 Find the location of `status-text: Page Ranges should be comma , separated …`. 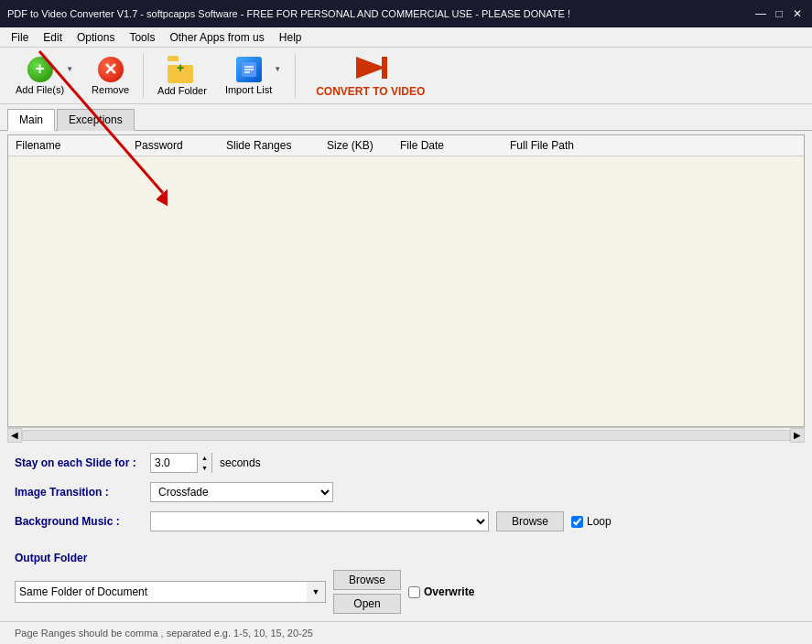

status-text: Page Ranges should be comma , separated … is located at coordinates (164, 633).